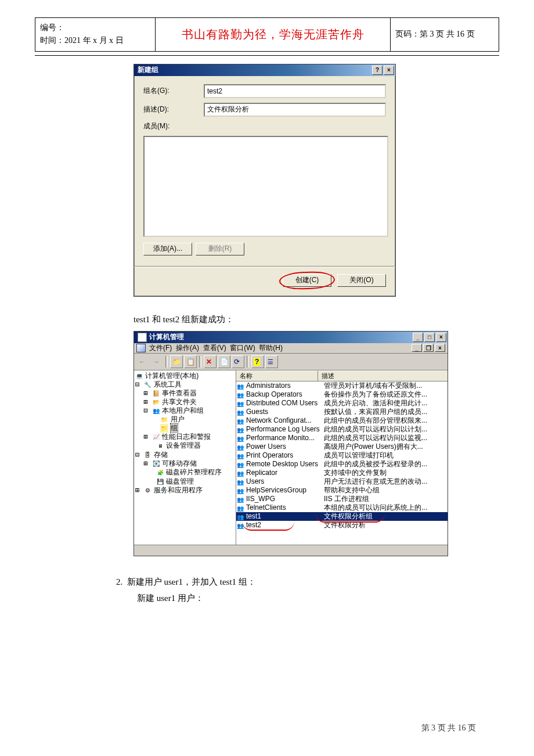 The image size is (534, 756). Describe the element at coordinates (441, 337) in the screenshot. I see `window-close-button: ×` at that location.